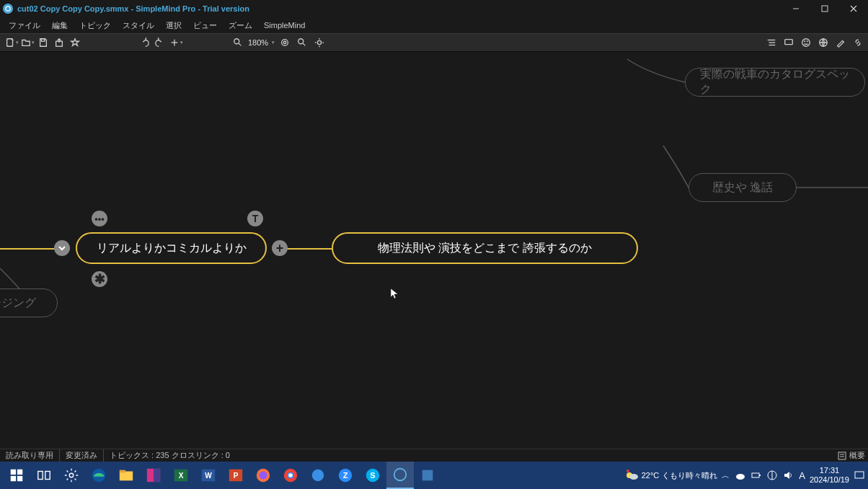 This screenshot has height=489, width=868. What do you see at coordinates (176, 43) in the screenshot?
I see `add-button: ▾` at bounding box center [176, 43].